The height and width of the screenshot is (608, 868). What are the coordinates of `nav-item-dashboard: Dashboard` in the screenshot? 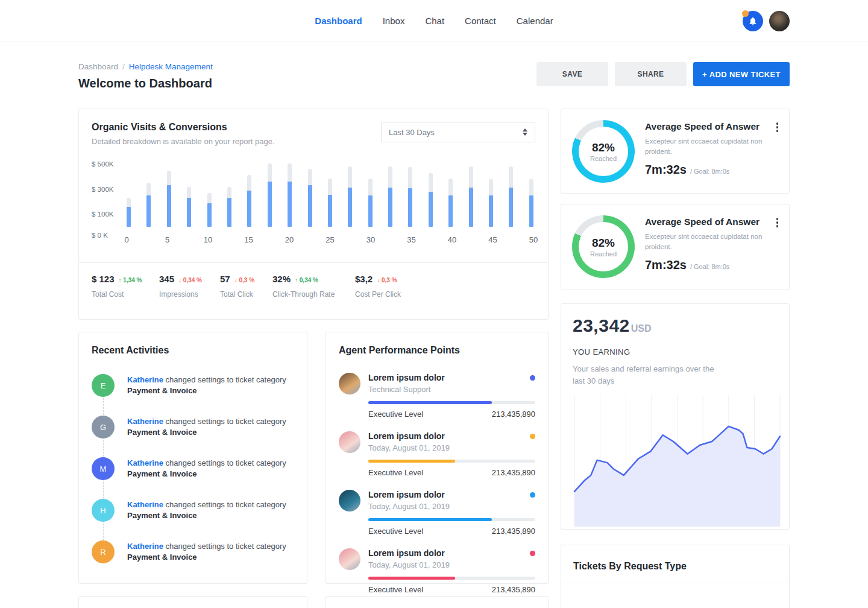 It's located at (338, 21).